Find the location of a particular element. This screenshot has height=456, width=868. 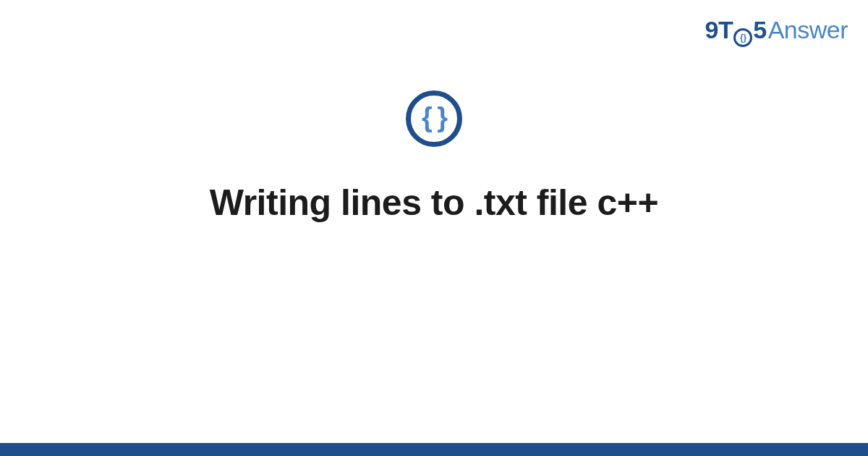

brand-logo: 9T {} 5 Answer is located at coordinates (777, 30).